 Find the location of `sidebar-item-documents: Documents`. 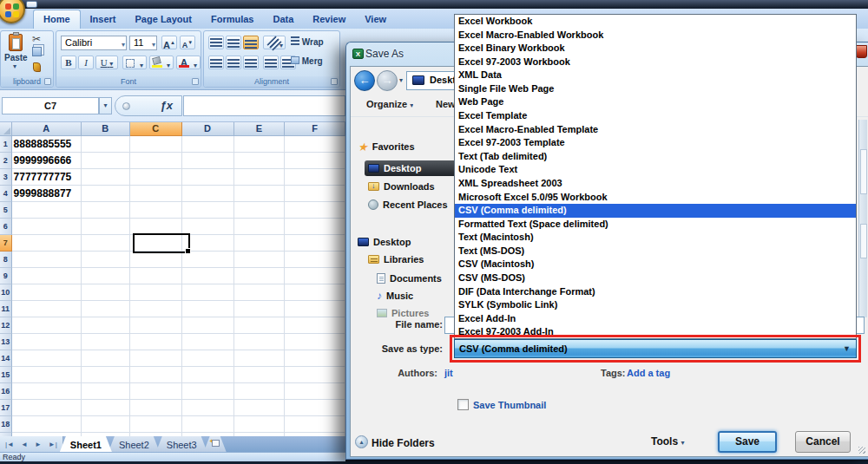

sidebar-item-documents: Documents is located at coordinates (410, 278).